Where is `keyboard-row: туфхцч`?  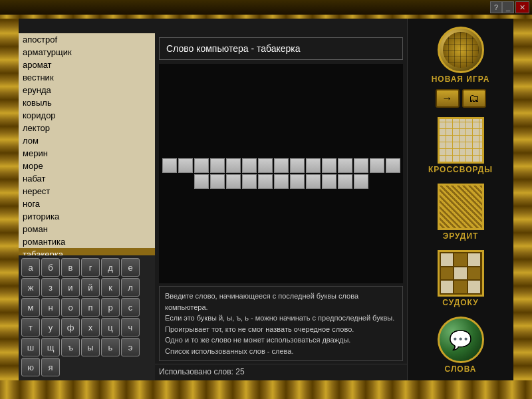
keyboard-row: туфхцч is located at coordinates (86, 327).